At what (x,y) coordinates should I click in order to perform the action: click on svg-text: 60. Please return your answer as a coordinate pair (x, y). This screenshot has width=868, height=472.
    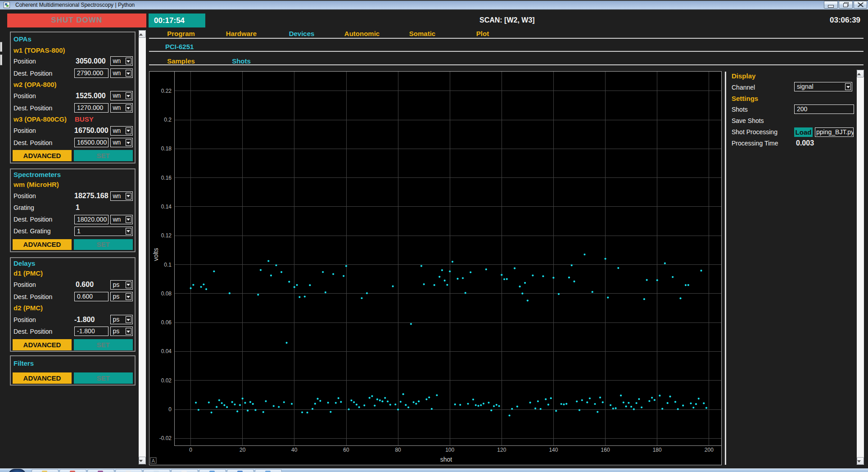
    Looking at the image, I should click on (346, 450).